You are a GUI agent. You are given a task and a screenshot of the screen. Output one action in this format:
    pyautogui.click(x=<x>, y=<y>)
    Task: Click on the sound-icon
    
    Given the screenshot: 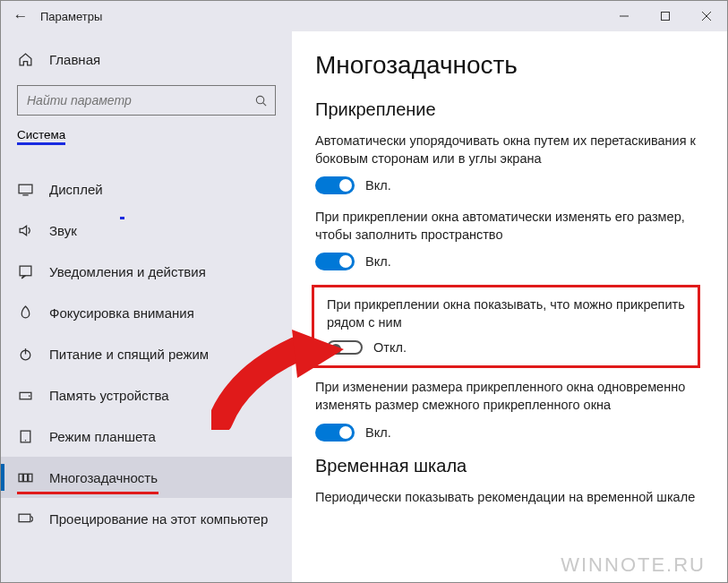 What is the action you would take?
    pyautogui.click(x=25, y=231)
    